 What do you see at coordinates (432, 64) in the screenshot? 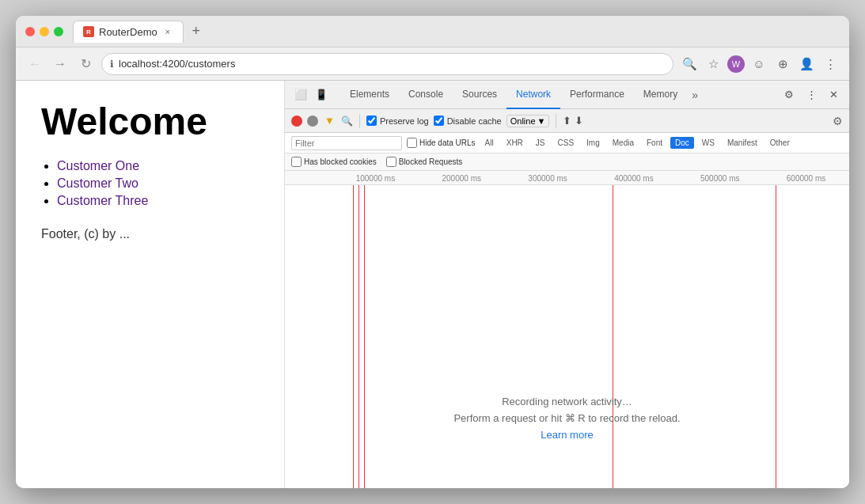
I see `address-bar: ← → ↻ ℹ localhost:4200/customers 🔍 ☆ W ☺…` at bounding box center [432, 64].